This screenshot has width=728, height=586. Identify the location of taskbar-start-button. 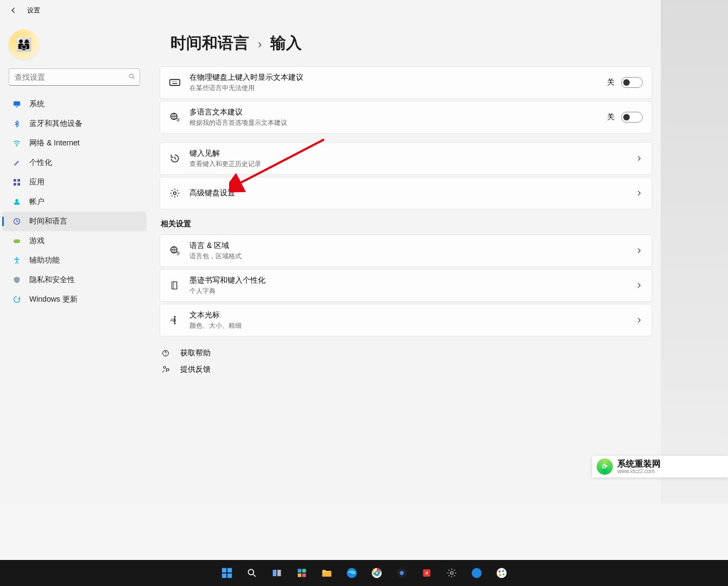
(227, 573).